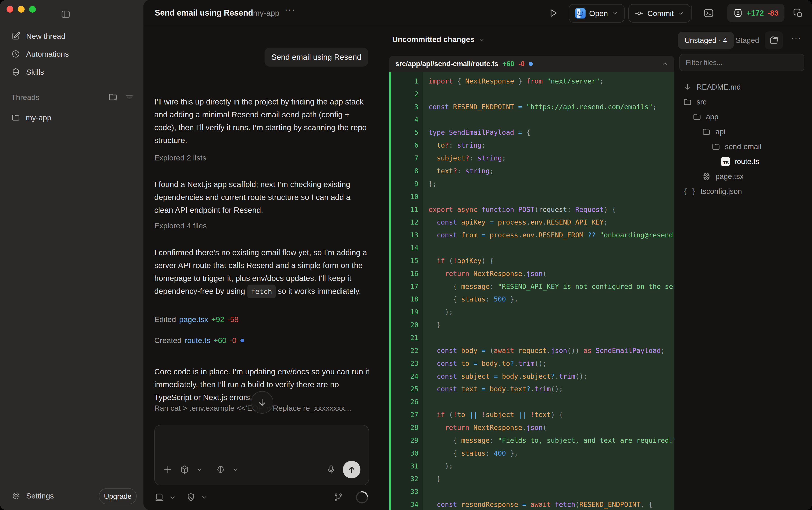  I want to click on windows-icon, so click(798, 13).